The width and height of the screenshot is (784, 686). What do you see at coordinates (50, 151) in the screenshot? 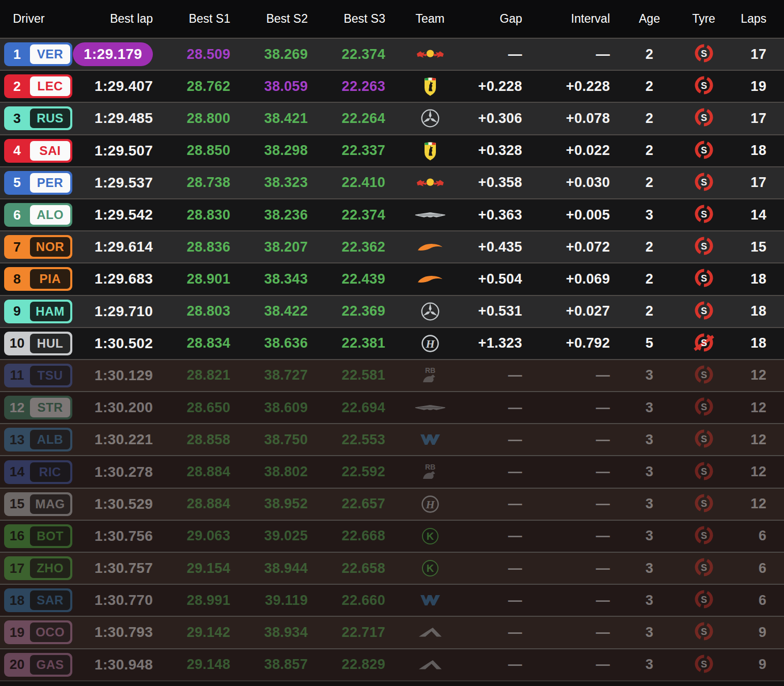
I see `driver-code: SAI` at bounding box center [50, 151].